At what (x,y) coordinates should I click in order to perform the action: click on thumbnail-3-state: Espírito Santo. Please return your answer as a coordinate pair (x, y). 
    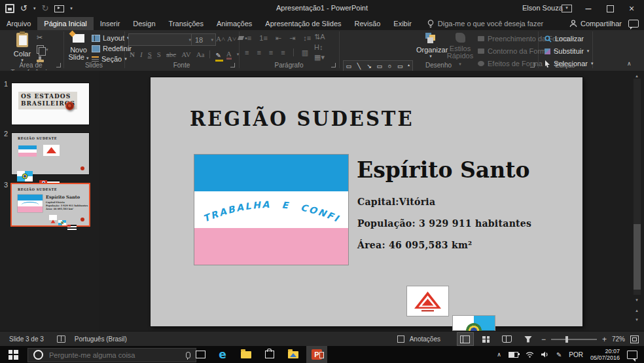
    Looking at the image, I should click on (63, 197).